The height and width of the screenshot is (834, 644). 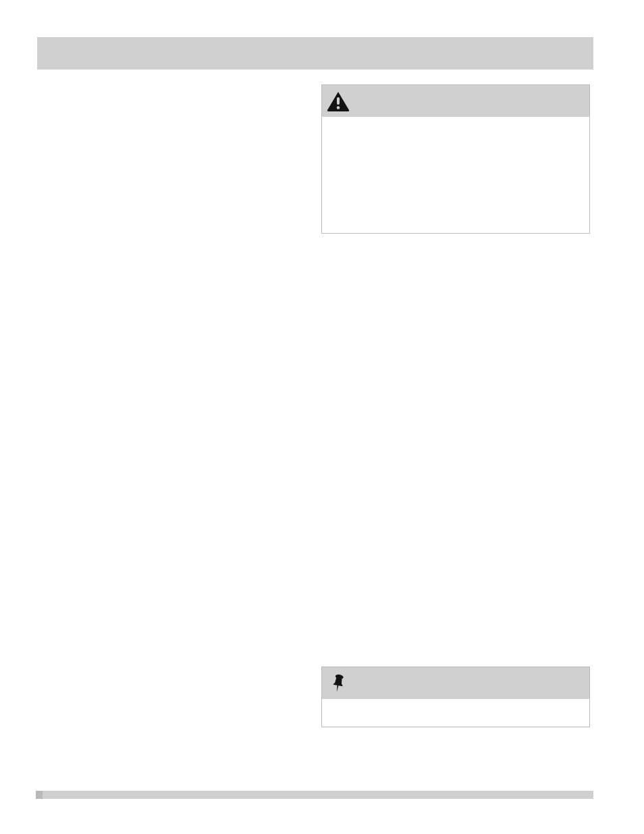 What do you see at coordinates (456, 683) in the screenshot?
I see `note-callout-header` at bounding box center [456, 683].